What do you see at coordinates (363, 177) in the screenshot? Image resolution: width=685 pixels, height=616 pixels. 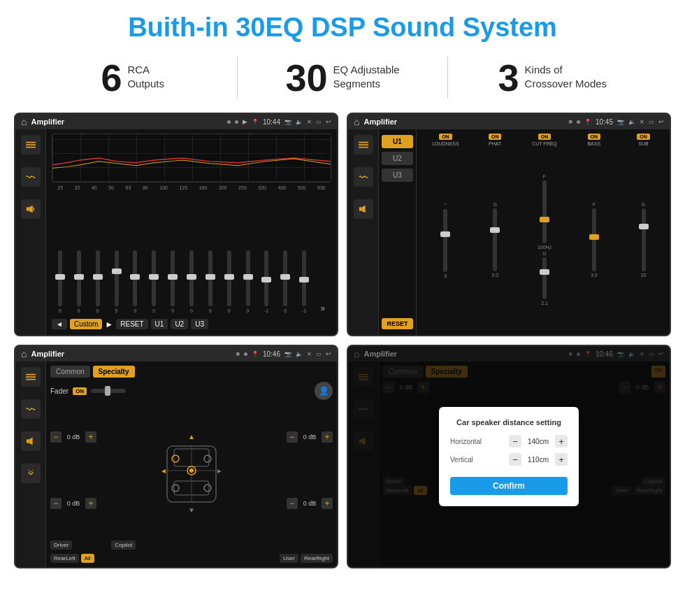 I see `xo-wave-btn` at bounding box center [363, 177].